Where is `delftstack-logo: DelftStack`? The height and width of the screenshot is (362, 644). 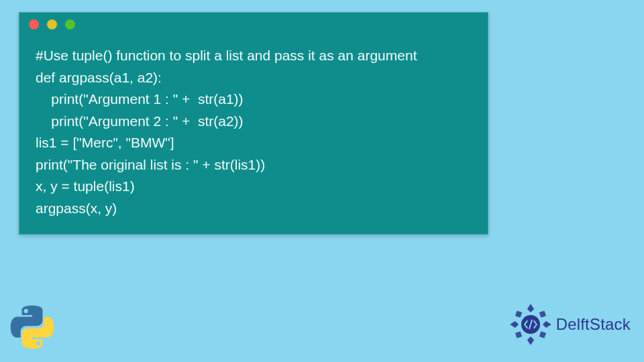 delftstack-logo: DelftStack is located at coordinates (570, 324).